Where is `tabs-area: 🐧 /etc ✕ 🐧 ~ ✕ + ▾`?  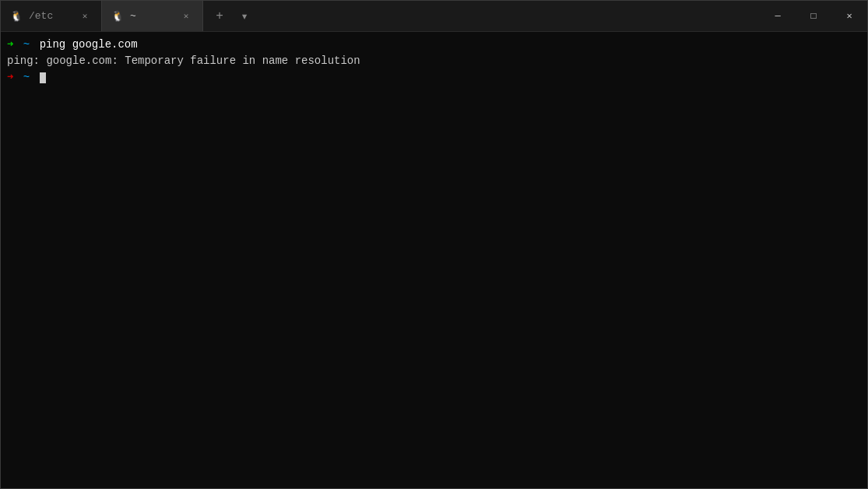 tabs-area: 🐧 /etc ✕ 🐧 ~ ✕ + ▾ is located at coordinates (380, 16).